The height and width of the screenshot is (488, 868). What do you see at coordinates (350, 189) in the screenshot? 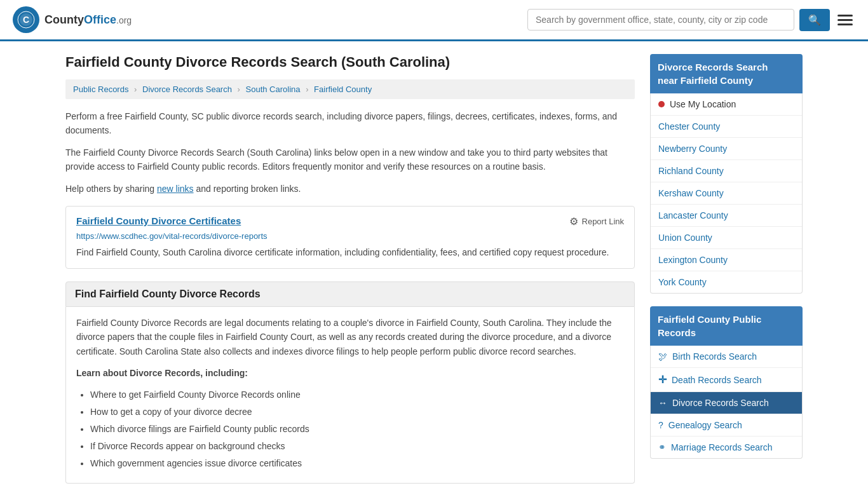
I see `description-3: Help others by sharing new links and rep…` at bounding box center [350, 189].